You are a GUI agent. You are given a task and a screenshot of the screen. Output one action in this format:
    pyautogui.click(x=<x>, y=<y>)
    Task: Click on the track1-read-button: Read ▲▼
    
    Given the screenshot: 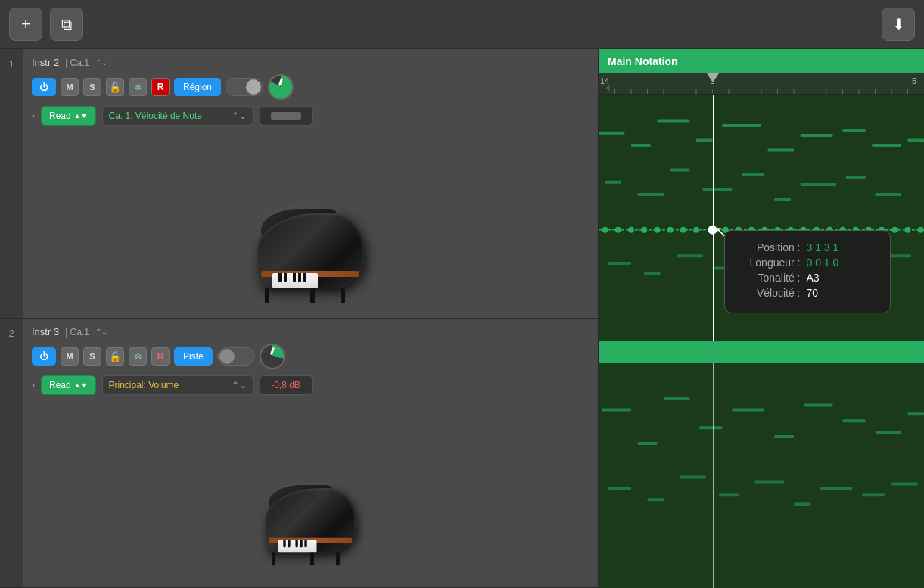 What is the action you would take?
    pyautogui.click(x=68, y=116)
    